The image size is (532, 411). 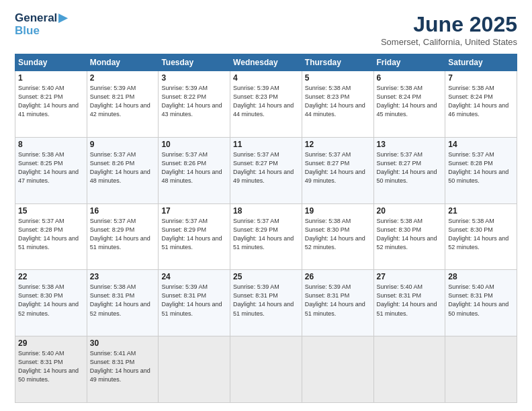 What do you see at coordinates (337, 236) in the screenshot?
I see `calendar-cell: 19 Sunrise: 5:38 AMSunset: 8:30 PMDaylig…` at bounding box center [337, 236].